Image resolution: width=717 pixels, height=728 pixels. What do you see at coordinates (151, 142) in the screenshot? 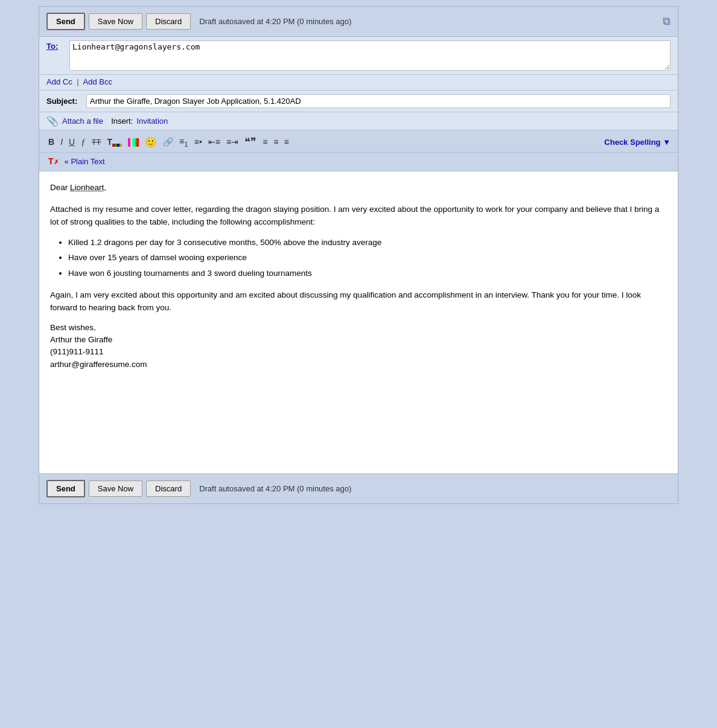
I see `emoji-button: 🙂` at bounding box center [151, 142].